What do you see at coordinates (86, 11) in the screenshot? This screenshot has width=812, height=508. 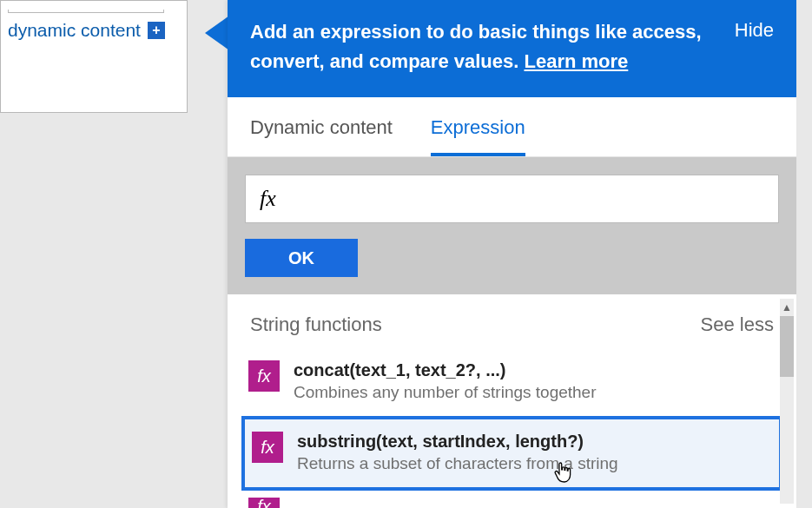 I see `input-box-fragment` at bounding box center [86, 11].